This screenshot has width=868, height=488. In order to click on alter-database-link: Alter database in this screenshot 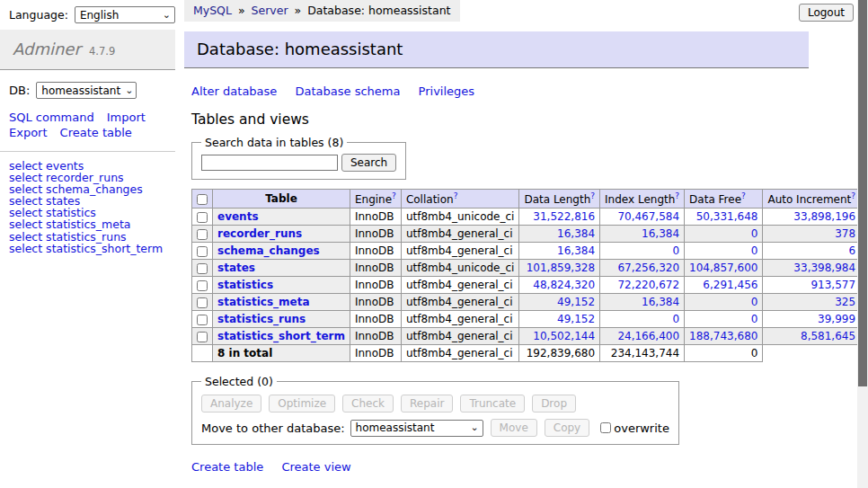, I will do `click(234, 92)`.